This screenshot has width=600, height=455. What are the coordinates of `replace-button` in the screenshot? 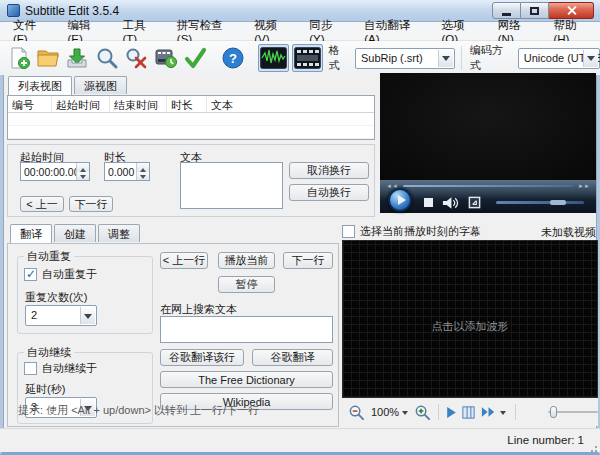 It's located at (136, 58).